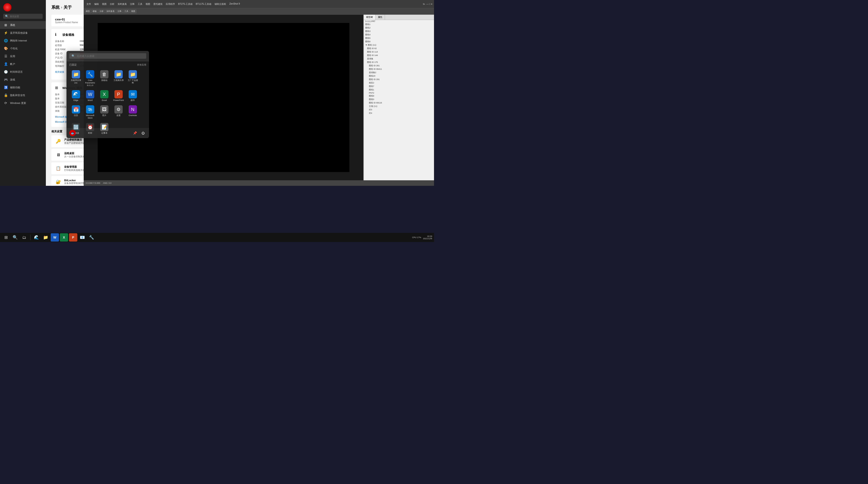  I want to click on cad-tree-item: 图组 ID 175, so click(400, 62).